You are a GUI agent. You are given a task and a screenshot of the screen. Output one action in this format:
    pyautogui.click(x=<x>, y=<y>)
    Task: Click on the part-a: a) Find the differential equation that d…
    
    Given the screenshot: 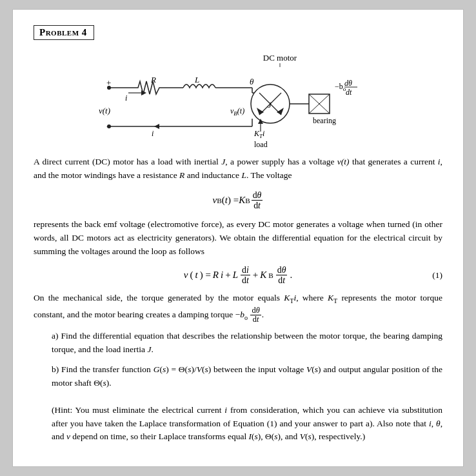 What is the action you would take?
    pyautogui.click(x=247, y=343)
    